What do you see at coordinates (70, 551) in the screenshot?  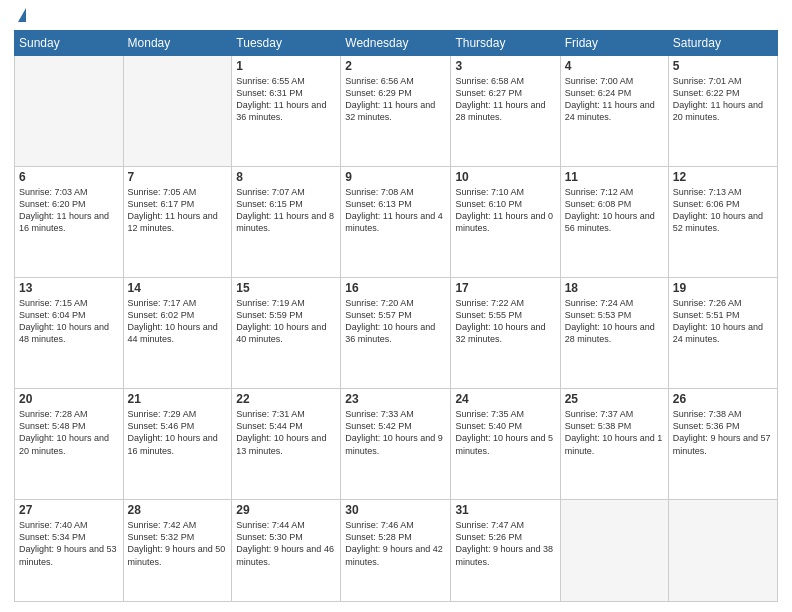 I see `calendar-cell: 27Sunrise: 7:40 AM Sunset: 5:34 PM Dayli…` at bounding box center [70, 551].